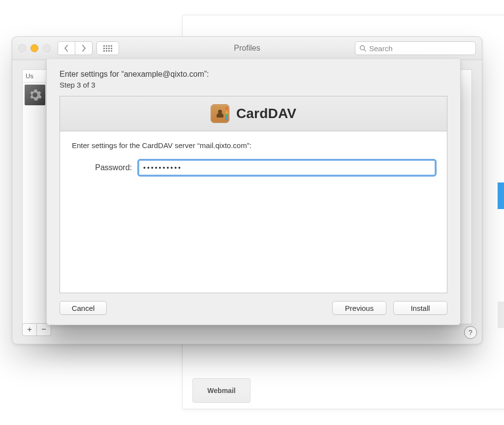  I want to click on webmail-label: Webmail, so click(221, 391).